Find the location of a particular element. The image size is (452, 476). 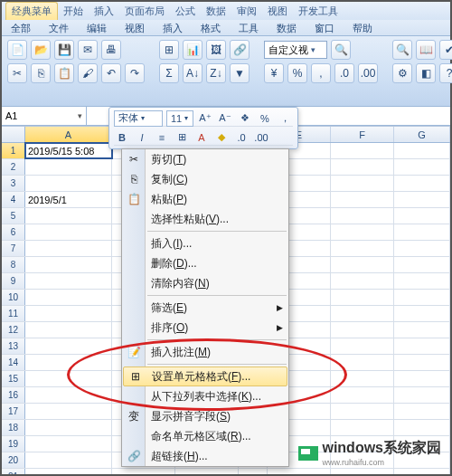

cell-F1 is located at coordinates (363, 150).